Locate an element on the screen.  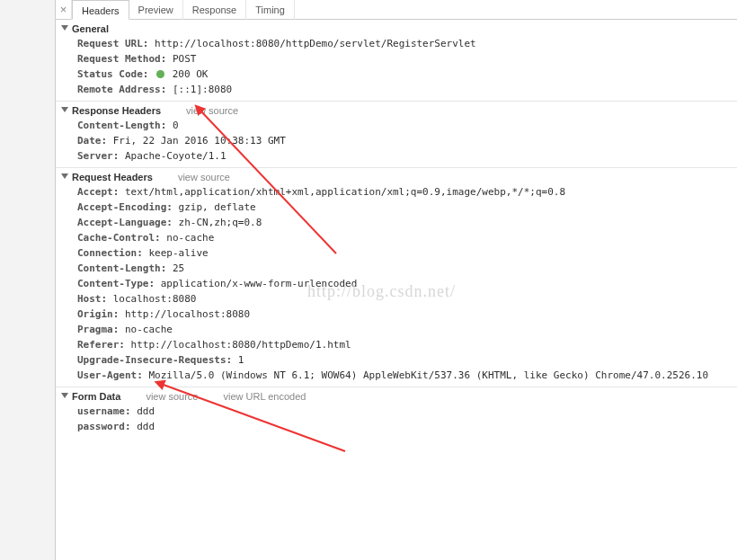
row-accept: Accept: text/html,application/xhtml+xml,… is located at coordinates (396, 192).